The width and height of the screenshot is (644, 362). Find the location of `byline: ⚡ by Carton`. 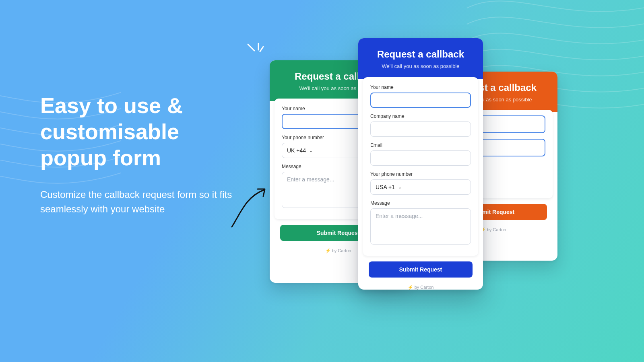

byline: ⚡ by Carton is located at coordinates (421, 286).